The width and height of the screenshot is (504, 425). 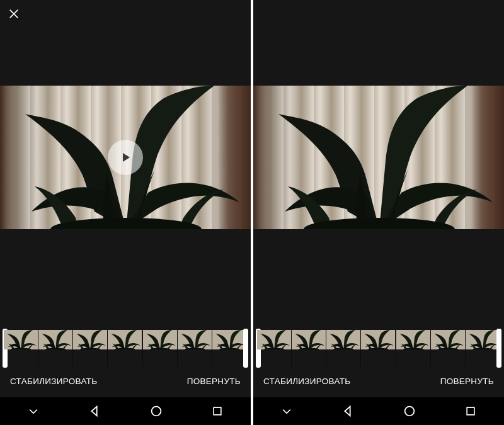 I want to click on play-button, so click(x=125, y=157).